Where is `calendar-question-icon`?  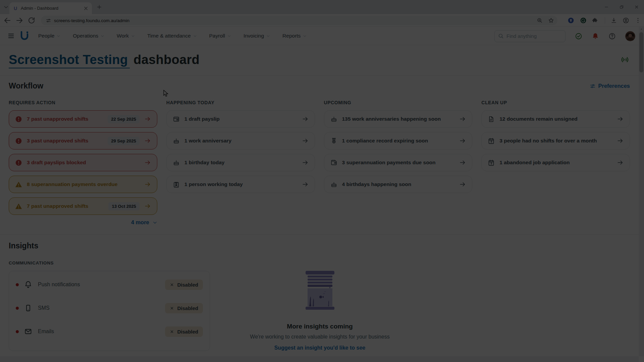 calendar-question-icon is located at coordinates (491, 163).